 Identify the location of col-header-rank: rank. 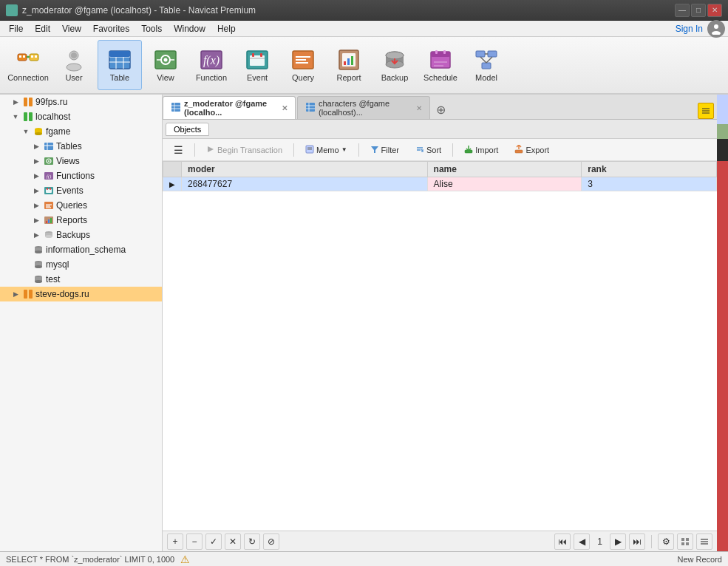
(649, 170).